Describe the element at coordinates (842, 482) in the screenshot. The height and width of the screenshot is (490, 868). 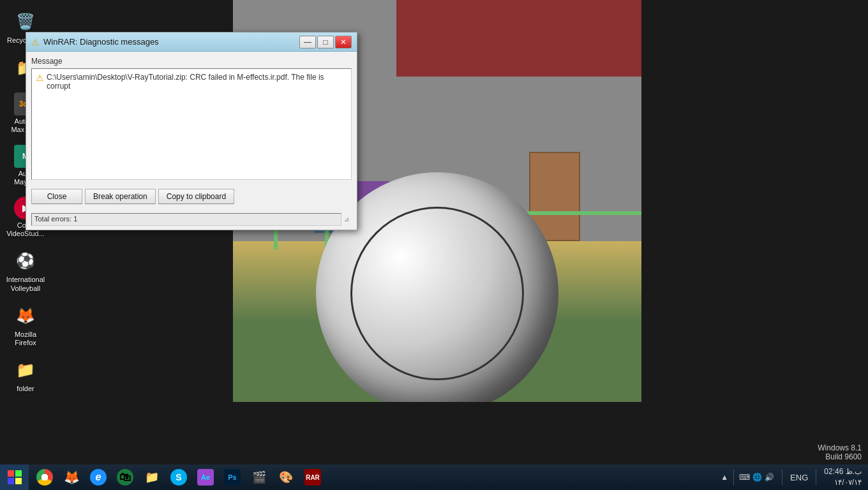
I see `clock-date: ۱۴/۰۷/۱۴` at that location.